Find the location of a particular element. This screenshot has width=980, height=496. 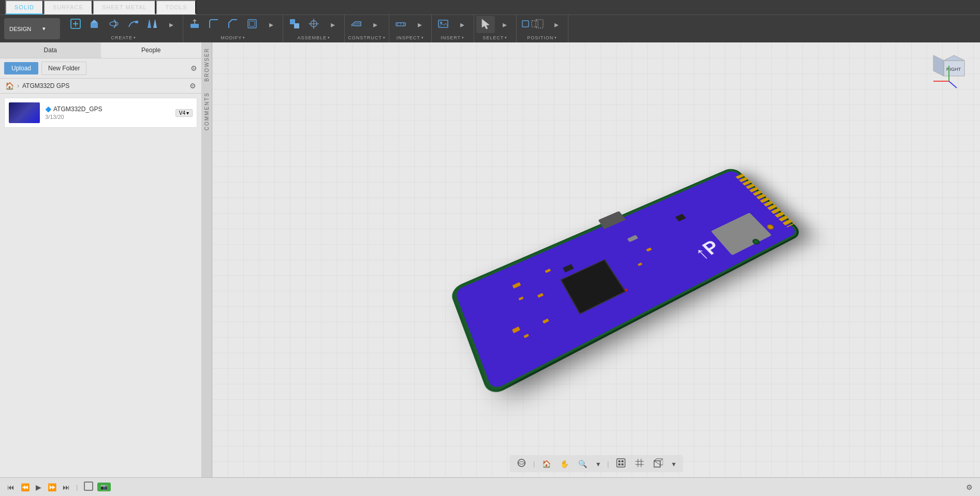

pan-button: ✋ is located at coordinates (564, 464).